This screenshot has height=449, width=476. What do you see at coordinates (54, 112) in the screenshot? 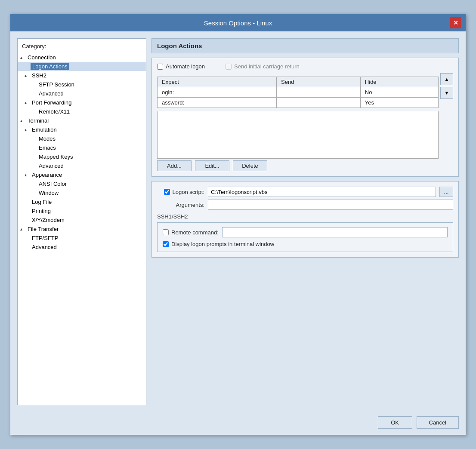
I see `tree-label-remote-x11: Remote/X11` at bounding box center [54, 112].